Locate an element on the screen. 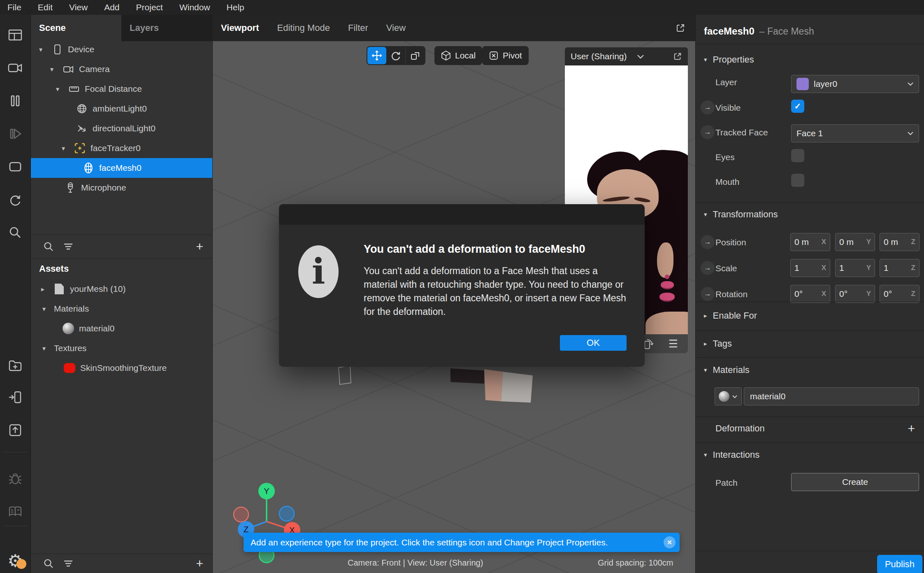  mouth-checkbox is located at coordinates (798, 180).